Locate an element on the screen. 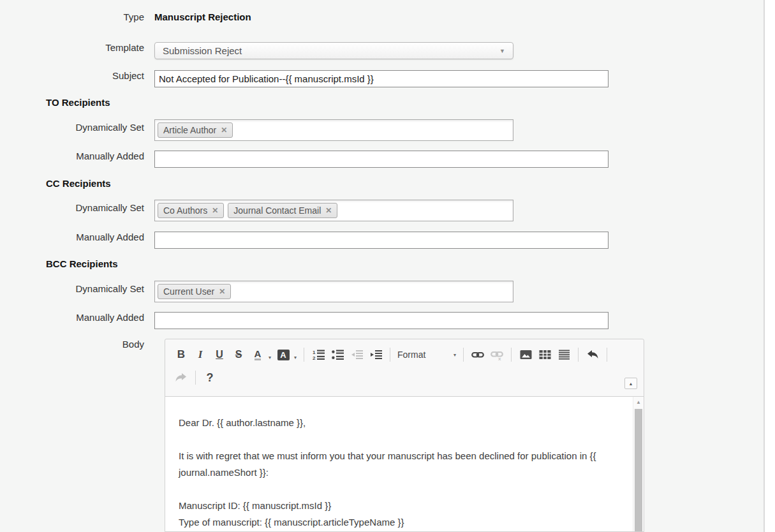 This screenshot has height=532, width=775. text-color-dropdown-caret: ▾ is located at coordinates (270, 357).